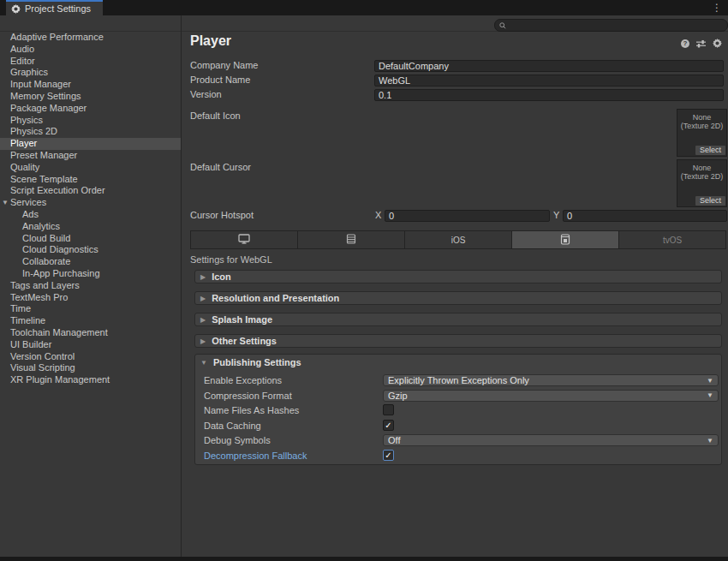 The image size is (728, 561). I want to click on sidebar-item-label: Cloud Build, so click(46, 238).